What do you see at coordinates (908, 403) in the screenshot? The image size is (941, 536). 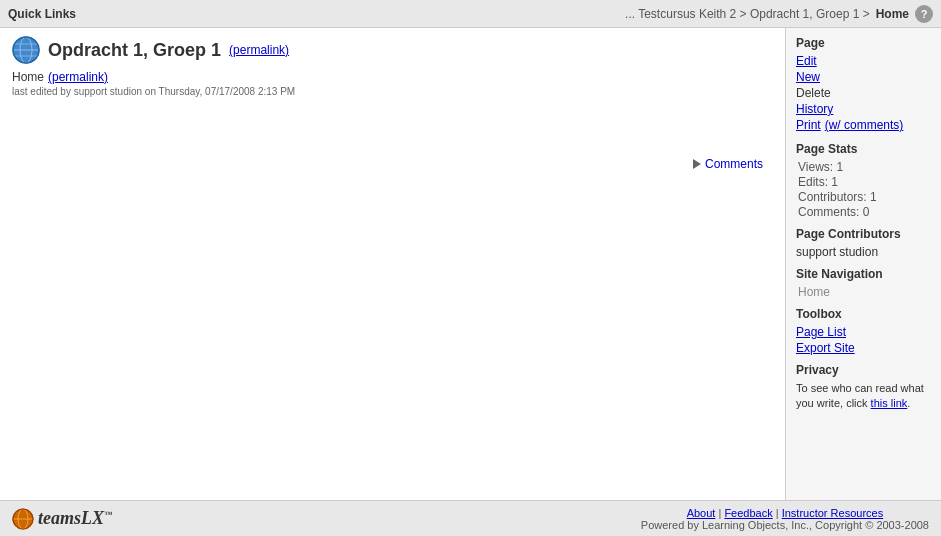 I see `privacy-period: .` at bounding box center [908, 403].